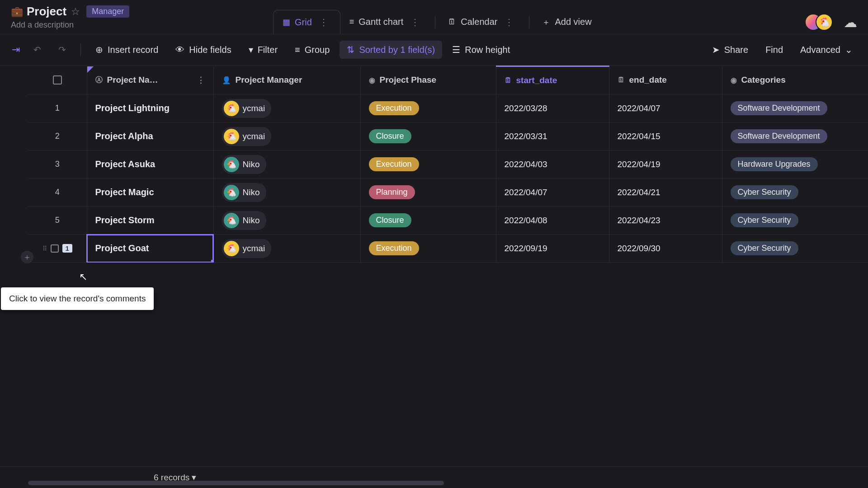 Image resolution: width=868 pixels, height=488 pixels. Describe the element at coordinates (428, 192) in the screenshot. I see `phase-cell: Planning` at that location.